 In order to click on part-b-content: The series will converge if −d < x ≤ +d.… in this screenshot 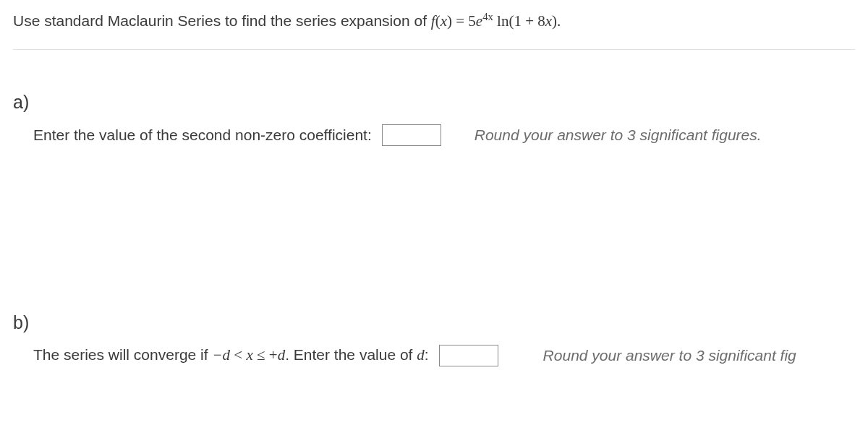, I will do `click(444, 356)`.